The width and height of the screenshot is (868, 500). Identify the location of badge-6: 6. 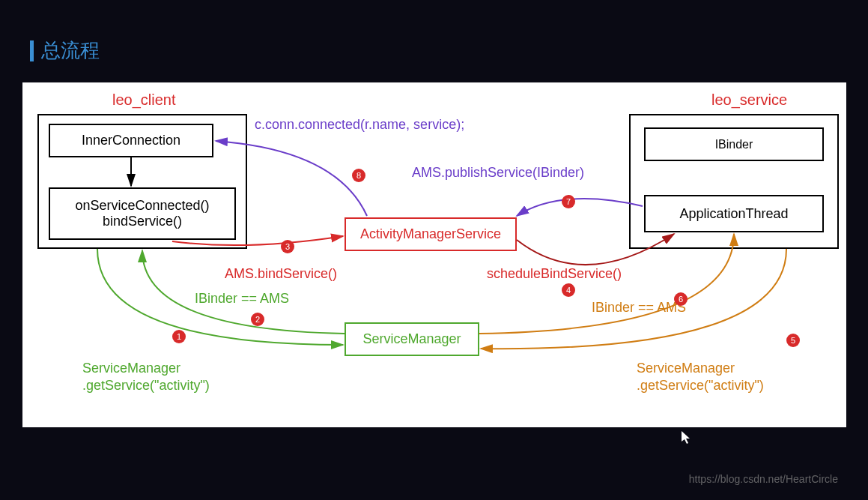
(681, 299).